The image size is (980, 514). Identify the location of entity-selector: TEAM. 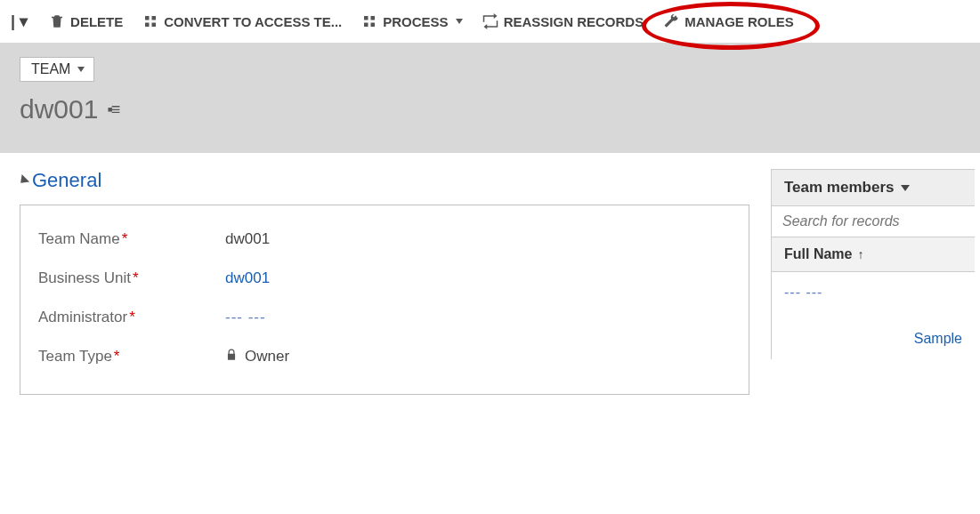
(57, 69).